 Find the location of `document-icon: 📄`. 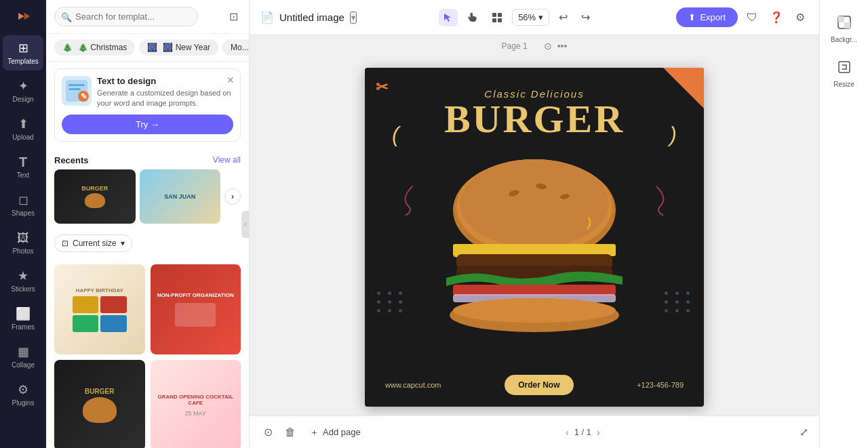

document-icon: 📄 is located at coordinates (267, 18).